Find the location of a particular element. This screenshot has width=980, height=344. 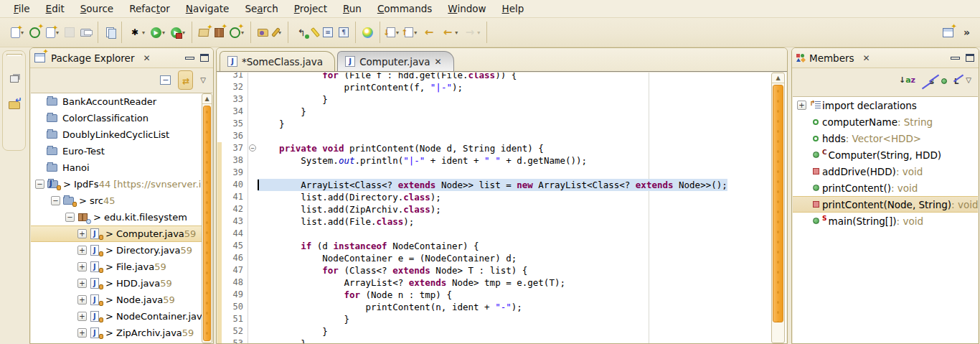

hide-static-toggle: s is located at coordinates (932, 80).